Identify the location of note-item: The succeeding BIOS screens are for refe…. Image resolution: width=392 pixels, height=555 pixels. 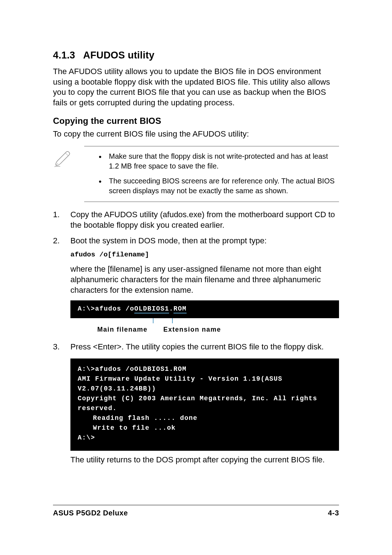
(219, 186).